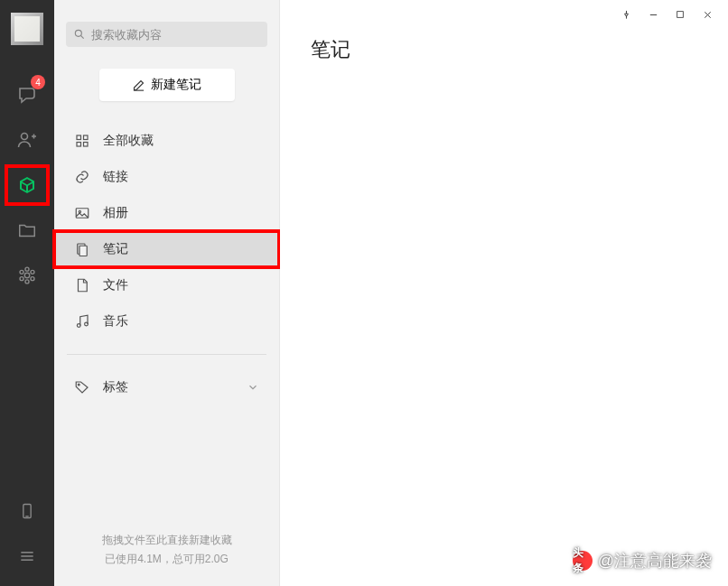 This screenshot has height=586, width=728. What do you see at coordinates (166, 231) in the screenshot?
I see `category-list: 全部收藏 链接 相册 笔记 文件 音乐` at bounding box center [166, 231].